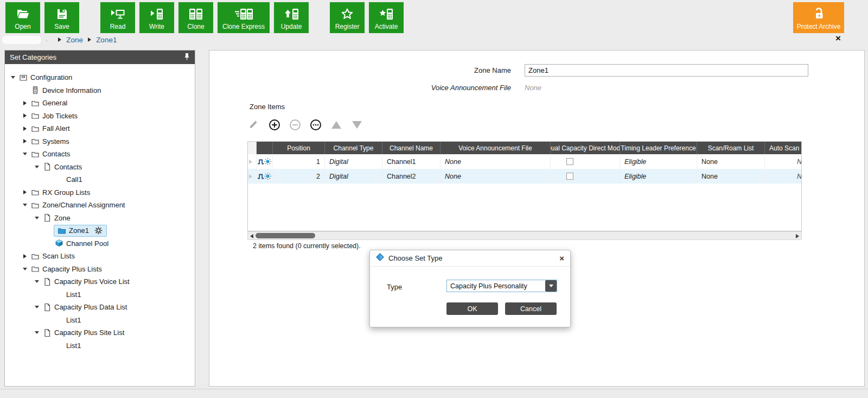 The height and width of the screenshot is (398, 868). What do you see at coordinates (100, 91) in the screenshot?
I see `sidebar-item-device-information: Device Information` at bounding box center [100, 91].